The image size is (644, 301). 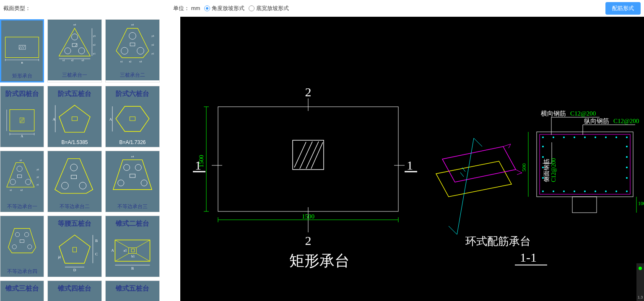 I want to click on unit-label: 单位： mm, so click(x=187, y=8).